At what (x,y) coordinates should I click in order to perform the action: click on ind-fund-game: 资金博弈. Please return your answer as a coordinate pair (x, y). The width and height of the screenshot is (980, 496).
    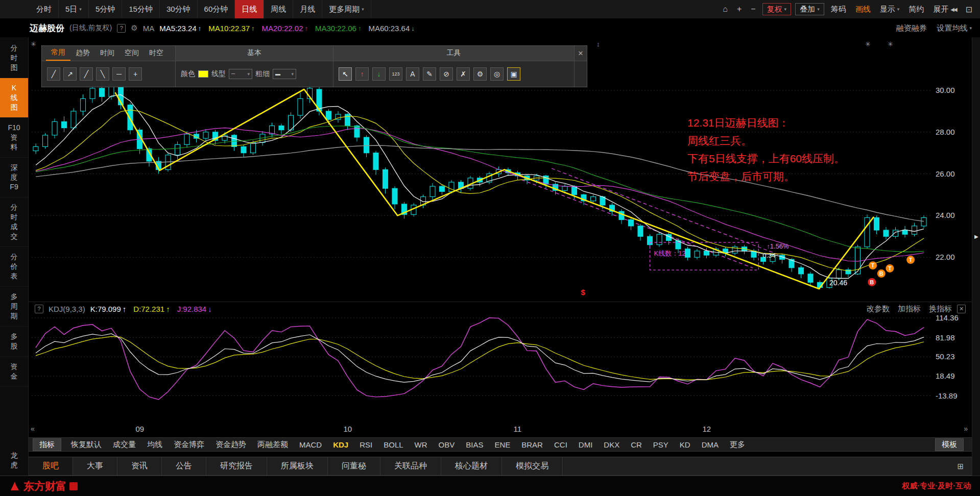
    Looking at the image, I should click on (189, 445).